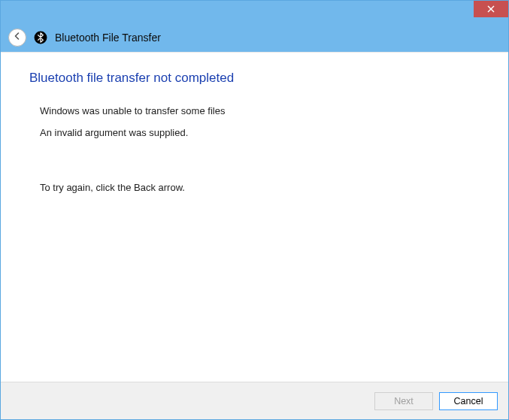 Image resolution: width=509 pixels, height=420 pixels. Describe the element at coordinates (260, 132) in the screenshot. I see `error-message-detail: An invalid argument was supplied.` at that location.